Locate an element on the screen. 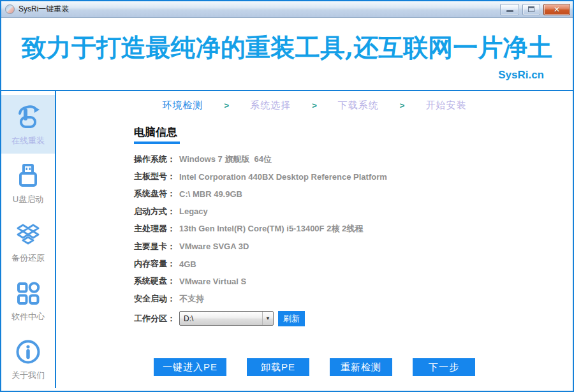 The width and height of the screenshot is (574, 392). info-row-gpu: 主要显卡： VMware SVGA 3D is located at coordinates (353, 246).